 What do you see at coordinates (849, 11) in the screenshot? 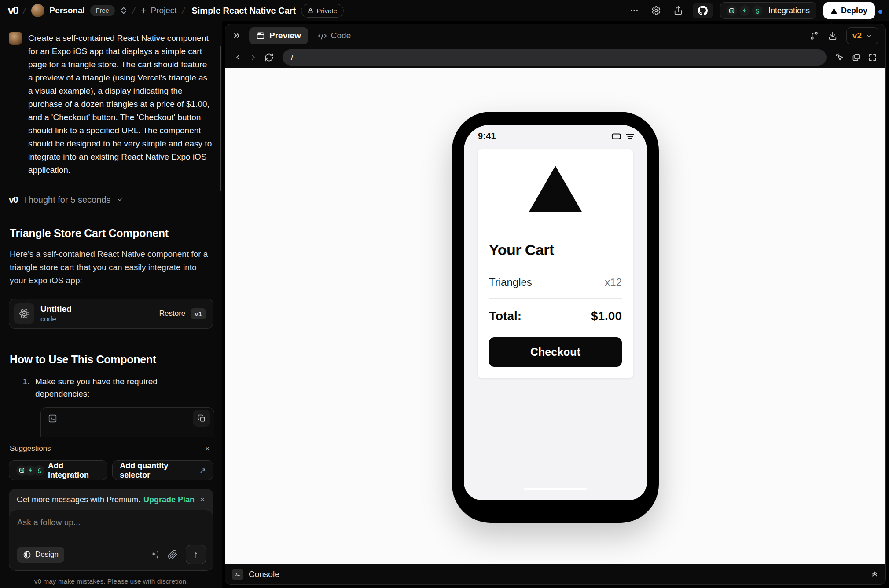
I see `deploy-button: Deploy` at bounding box center [849, 11].